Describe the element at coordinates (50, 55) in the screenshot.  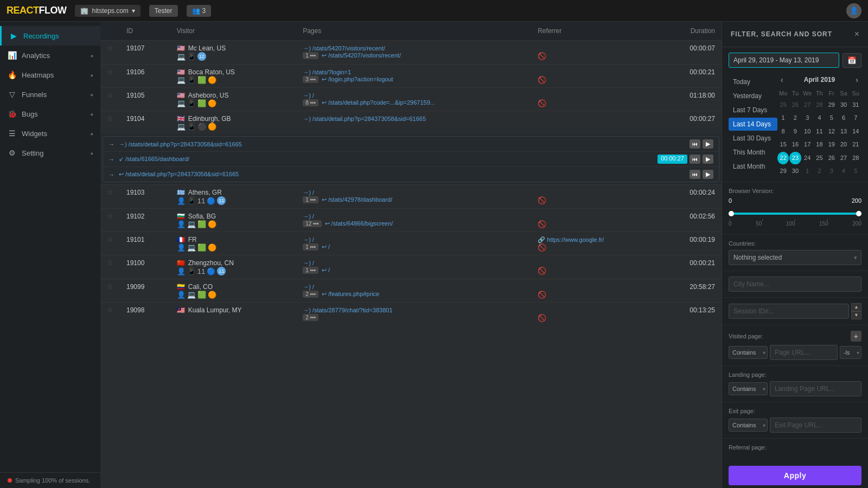
I see `sidebar-item-analytics: 📊 Analytics ◂` at that location.